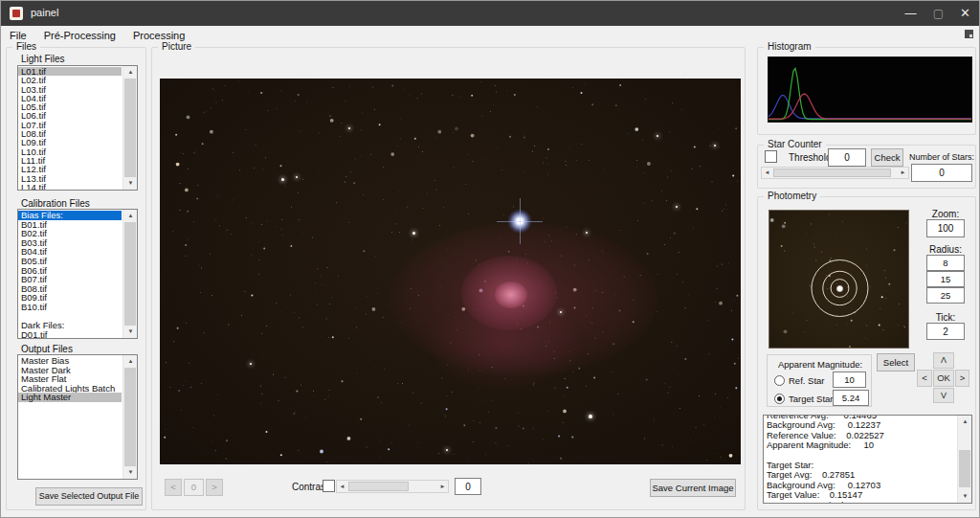  What do you see at coordinates (779, 381) in the screenshot?
I see `ref-star-radio` at bounding box center [779, 381].